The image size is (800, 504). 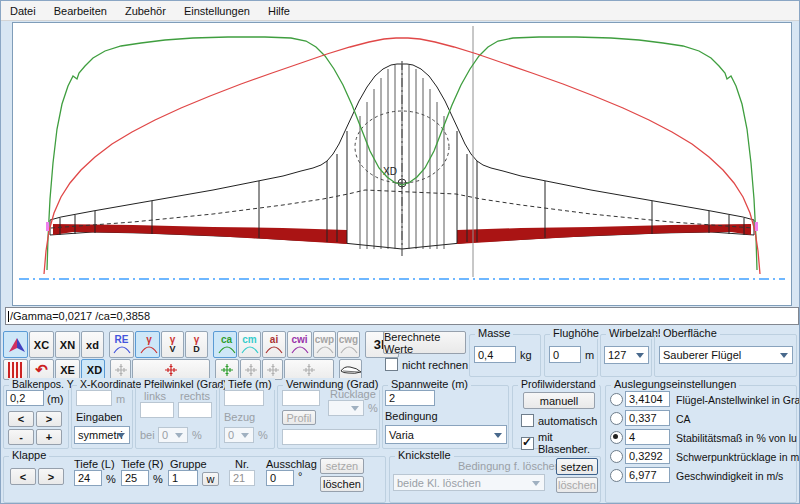 I want to click on automatisch-checkbox: automatisch, so click(x=559, y=420).